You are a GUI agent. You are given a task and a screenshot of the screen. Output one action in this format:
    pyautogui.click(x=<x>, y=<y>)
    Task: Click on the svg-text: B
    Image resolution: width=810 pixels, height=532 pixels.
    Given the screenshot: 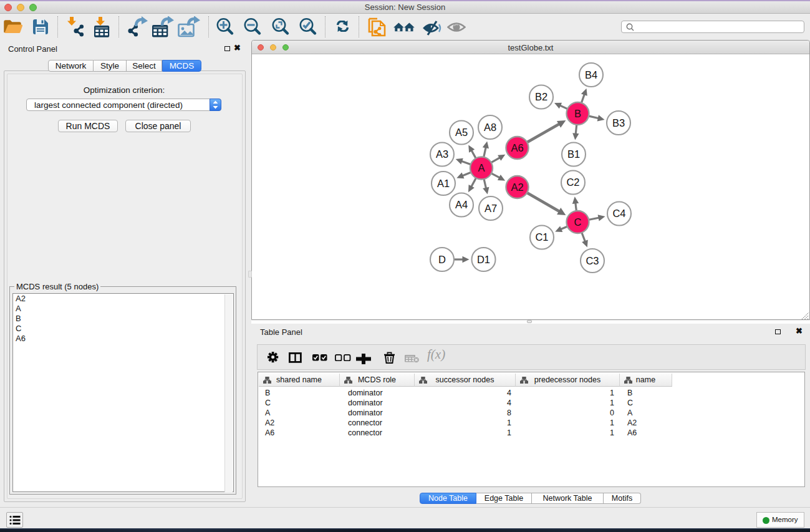 What is the action you would take?
    pyautogui.click(x=577, y=114)
    